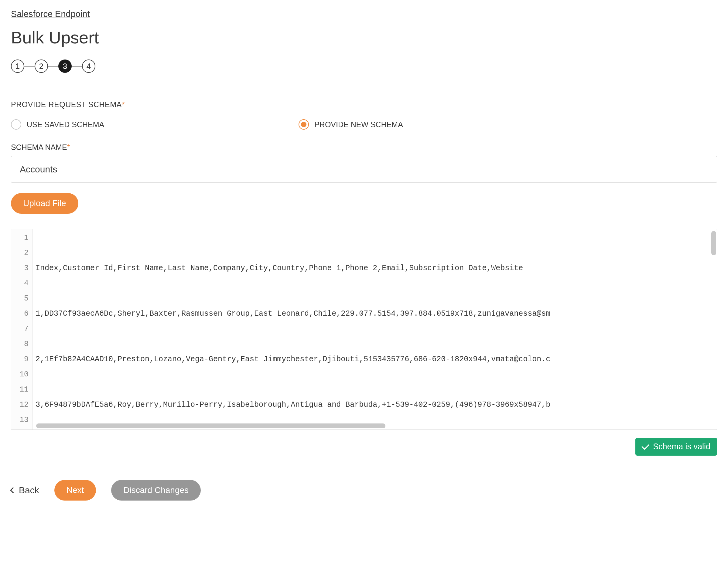 The image size is (728, 581). Describe the element at coordinates (676, 447) in the screenshot. I see `schema-valid-badge: Schema is valid` at that location.